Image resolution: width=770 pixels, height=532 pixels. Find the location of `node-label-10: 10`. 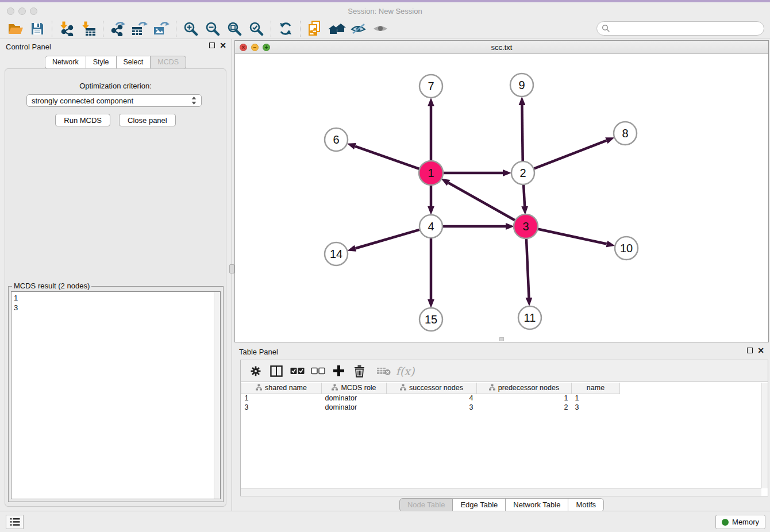

node-label-10: 10 is located at coordinates (626, 248).